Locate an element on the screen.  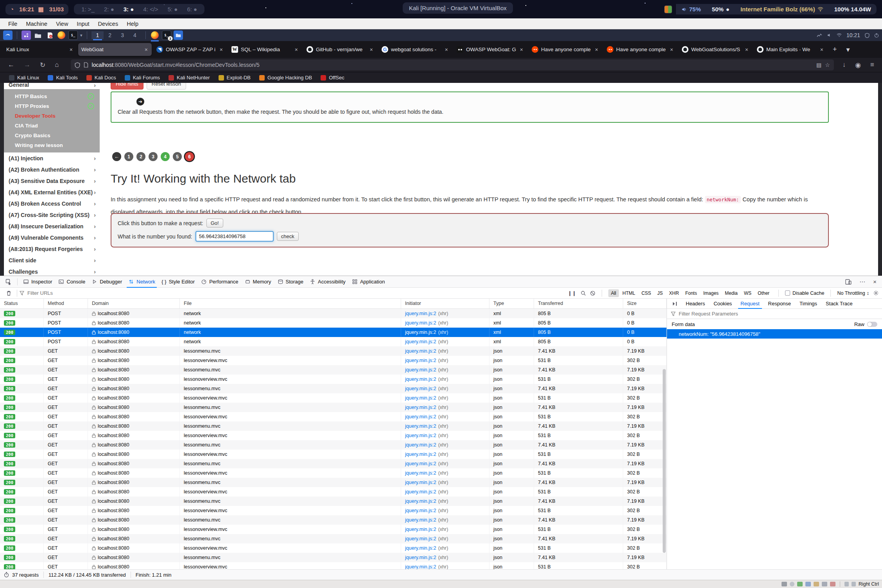
menu-view: View is located at coordinates (62, 24).